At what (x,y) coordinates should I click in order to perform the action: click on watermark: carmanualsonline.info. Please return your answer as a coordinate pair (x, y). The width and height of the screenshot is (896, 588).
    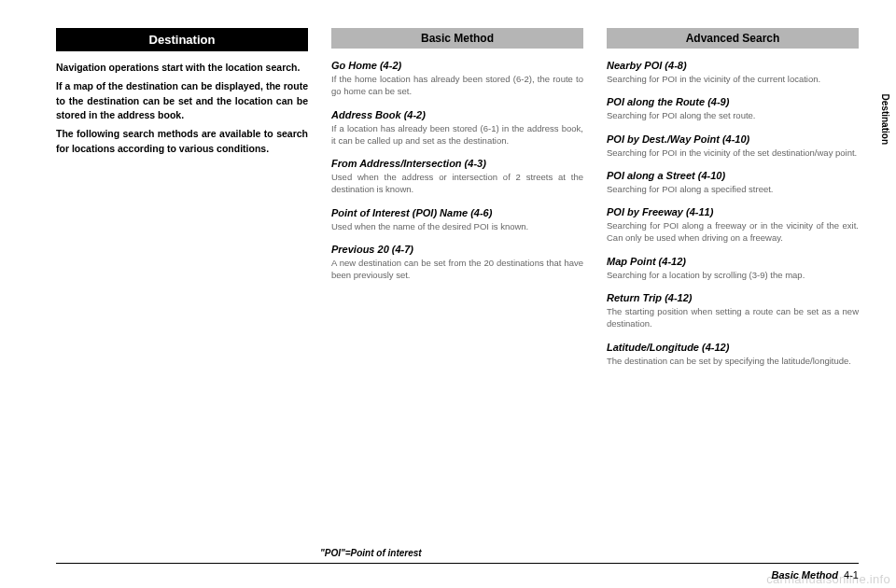
    Looking at the image, I should click on (829, 579).